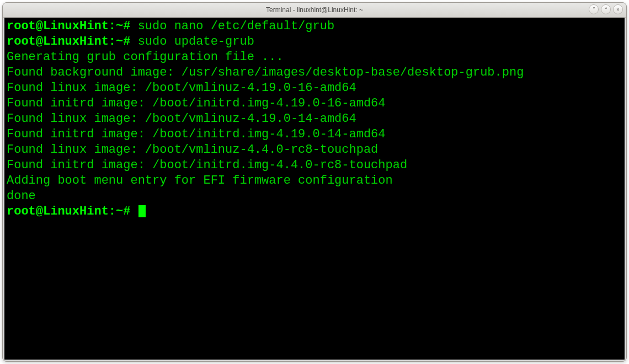 The image size is (629, 364). Describe the element at coordinates (265, 73) in the screenshot. I see `output-line: Found background image: /usr/share/image…` at that location.